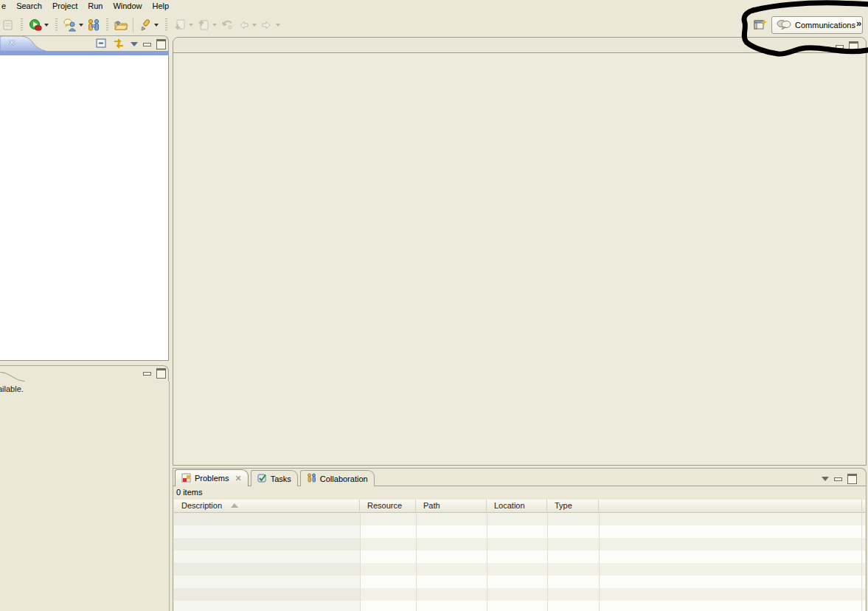 The height and width of the screenshot is (611, 868). I want to click on perspective-overflow-chevron: », so click(858, 24).